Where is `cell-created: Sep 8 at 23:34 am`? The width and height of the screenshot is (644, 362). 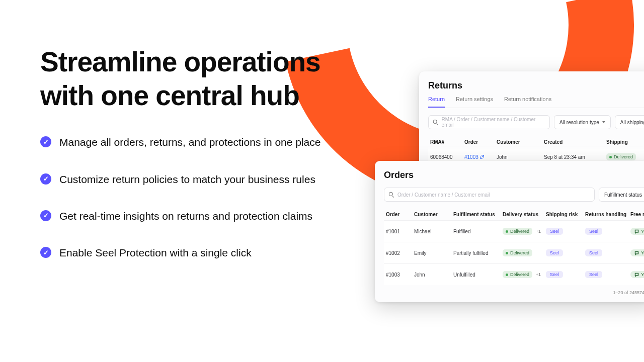
cell-created: Sep 8 at 23:34 am is located at coordinates (574, 157).